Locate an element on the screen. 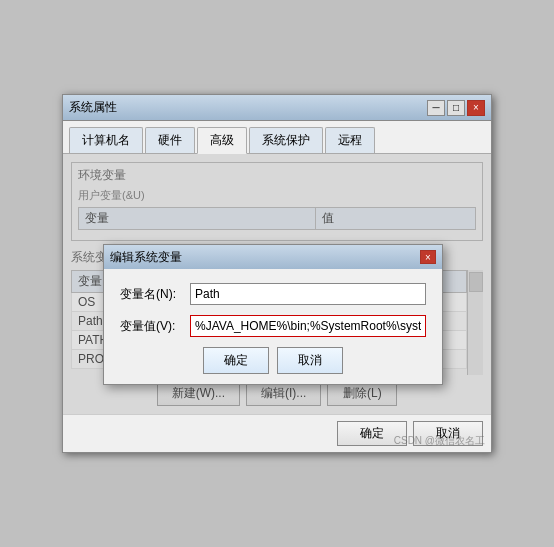 The height and width of the screenshot is (547, 554). tab-computer-name: 计算机名 is located at coordinates (106, 140).